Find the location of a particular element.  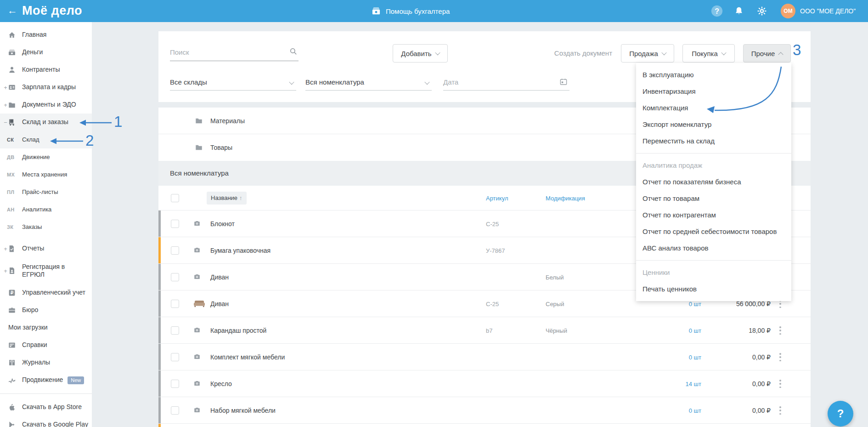

sidebar-item: − Склад и заказы is located at coordinates (46, 122).